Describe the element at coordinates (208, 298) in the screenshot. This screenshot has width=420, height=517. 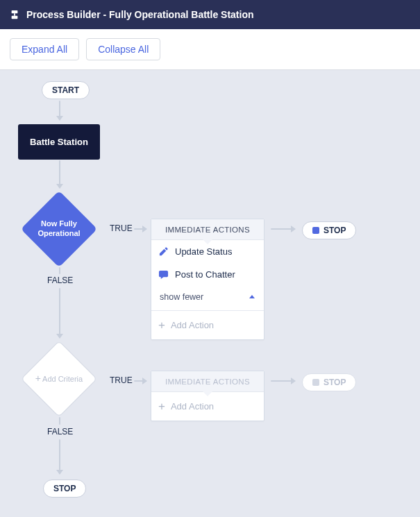
I see `show-fewer-toggle: show fewer` at that location.